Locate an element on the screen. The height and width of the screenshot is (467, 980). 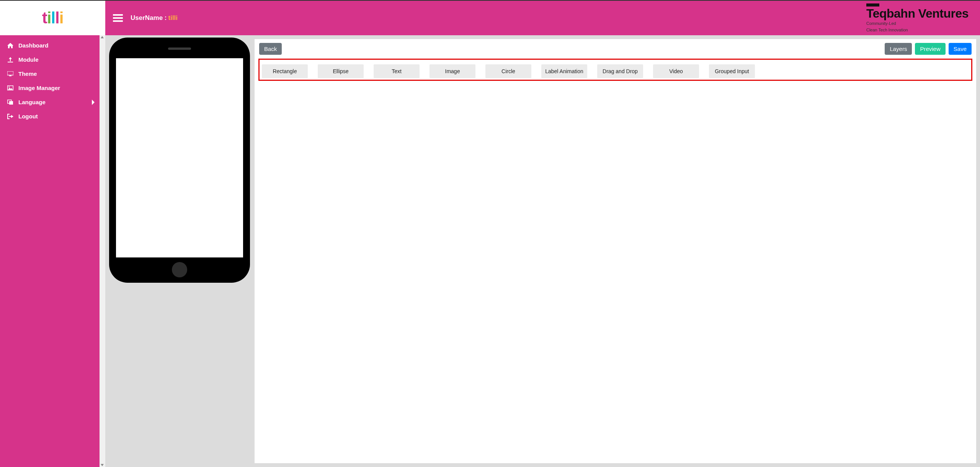
phone-speaker is located at coordinates (180, 49).